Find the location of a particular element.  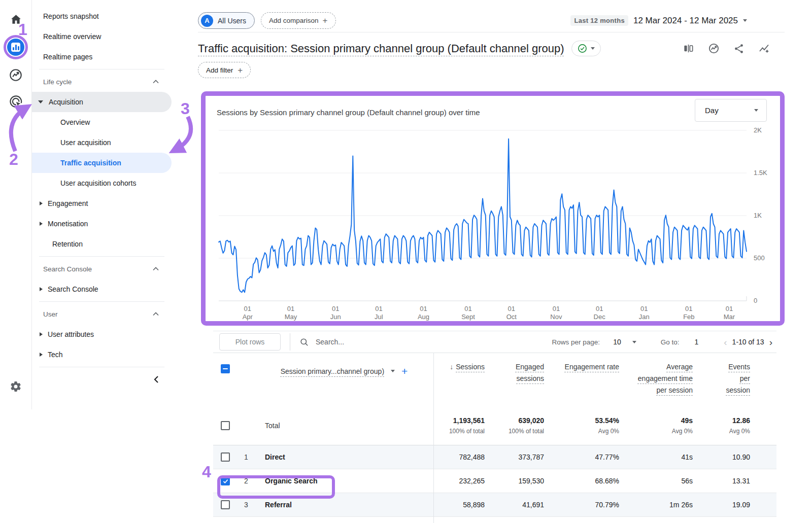

sidebar-item-search-console: Search Console is located at coordinates (101, 289).